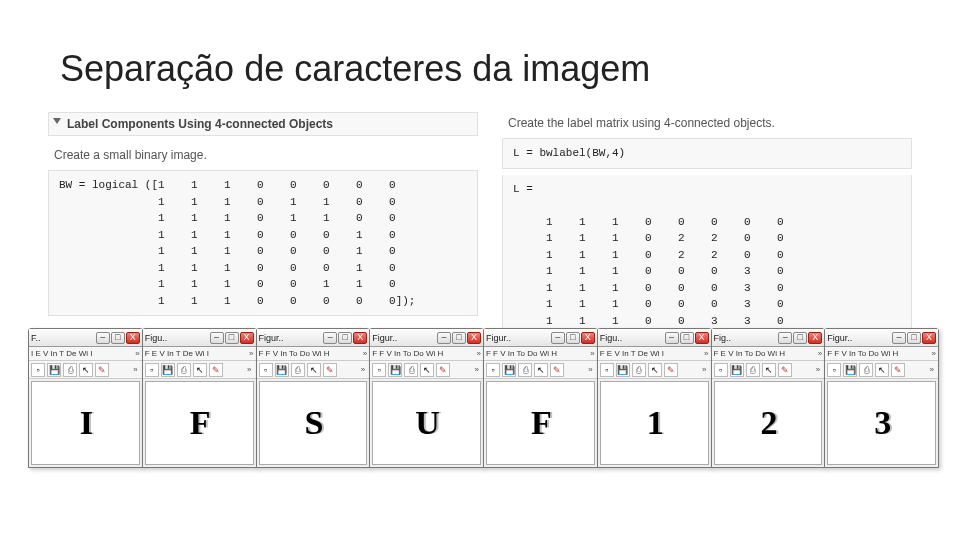  Describe the element at coordinates (768, 354) in the screenshot. I see `menubar: F E V In To Do Wi H »` at that location.